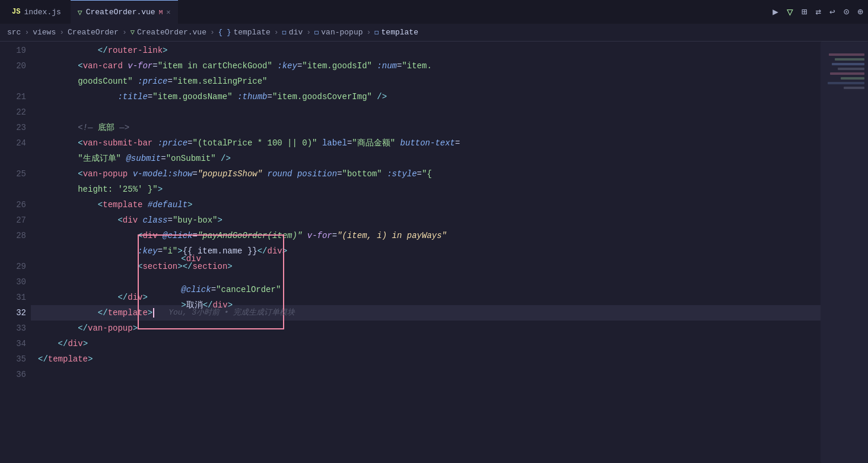 Image resolution: width=868 pixels, height=463 pixels. I want to click on breadcrumb-template-icon-2: ◻, so click(376, 32).